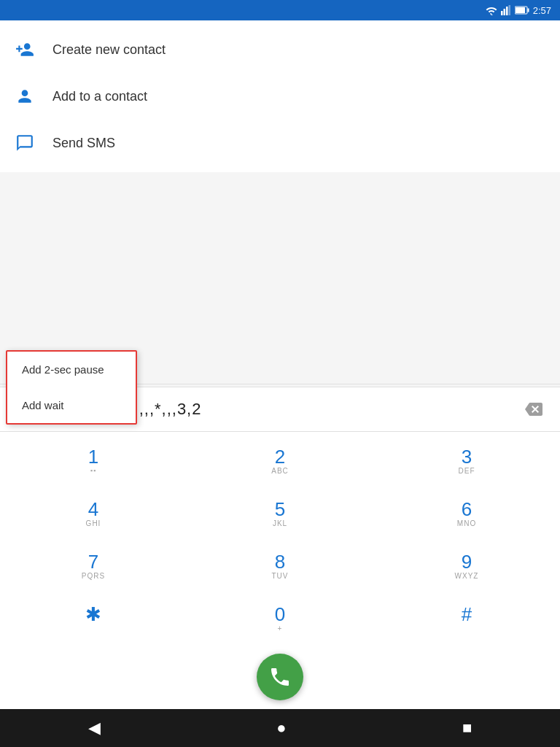 The height and width of the screenshot is (747, 560). What do you see at coordinates (280, 728) in the screenshot?
I see `nav-bar: ◀ ● ■` at bounding box center [280, 728].